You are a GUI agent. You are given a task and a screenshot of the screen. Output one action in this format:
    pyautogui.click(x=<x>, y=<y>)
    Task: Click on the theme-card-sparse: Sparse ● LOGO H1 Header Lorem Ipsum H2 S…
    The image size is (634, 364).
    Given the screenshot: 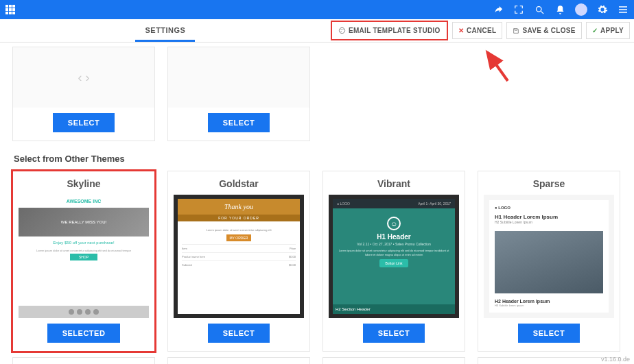 What is the action you would take?
    pyautogui.click(x=549, y=261)
    